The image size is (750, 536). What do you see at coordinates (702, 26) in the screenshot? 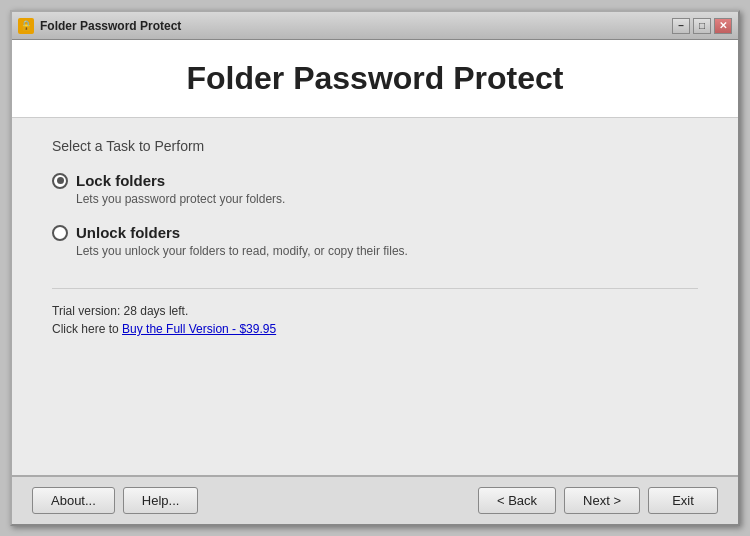
I see `maximize-button: □` at bounding box center [702, 26].